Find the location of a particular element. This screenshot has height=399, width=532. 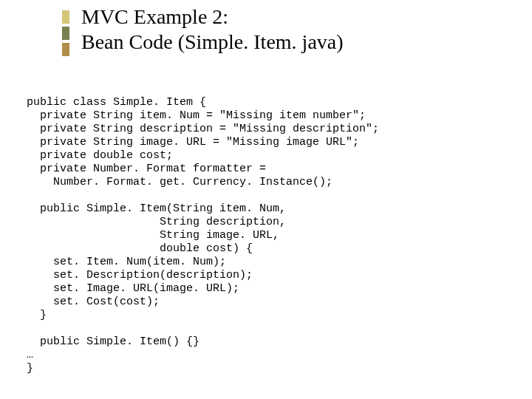

code-line: set. Item. Num(item. Num); is located at coordinates (126, 262).